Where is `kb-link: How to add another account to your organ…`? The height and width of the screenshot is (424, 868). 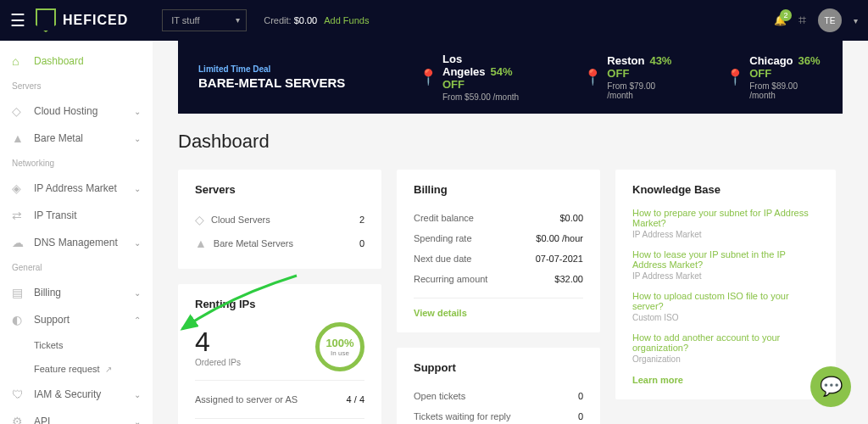
kb-link: How to add another account to your organ… is located at coordinates (726, 343).